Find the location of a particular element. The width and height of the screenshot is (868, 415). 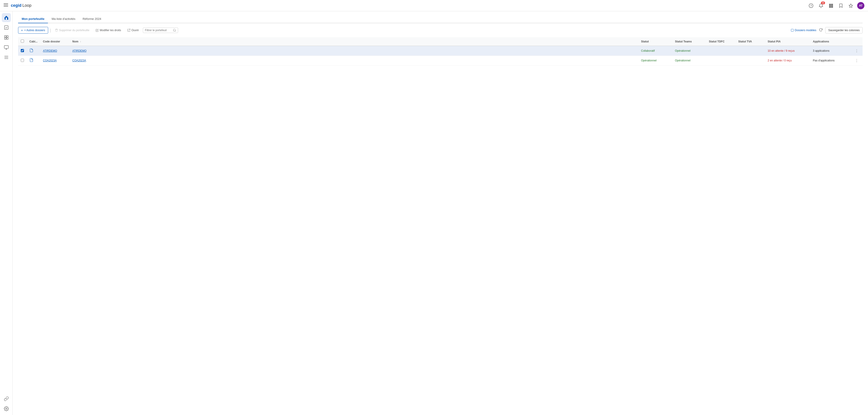

row1-pia: 10 en attente / 9 reçus is located at coordinates (787, 51).